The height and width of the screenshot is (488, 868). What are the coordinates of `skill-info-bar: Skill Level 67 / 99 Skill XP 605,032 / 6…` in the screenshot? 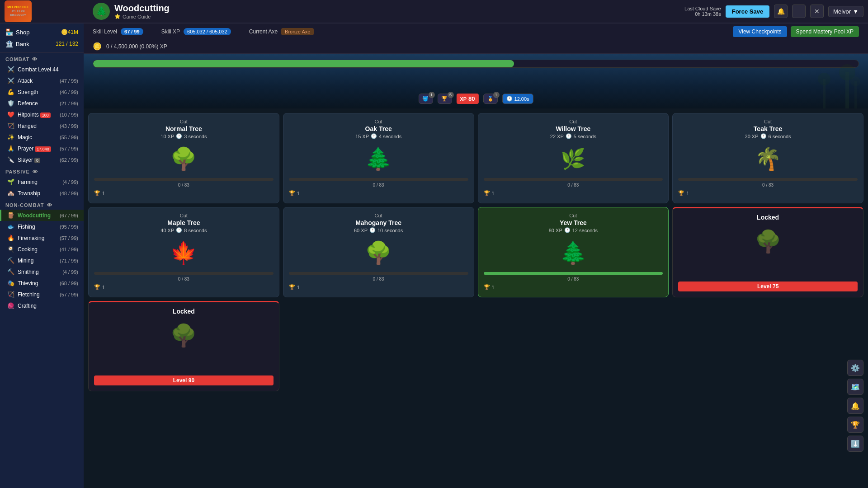 It's located at (476, 32).